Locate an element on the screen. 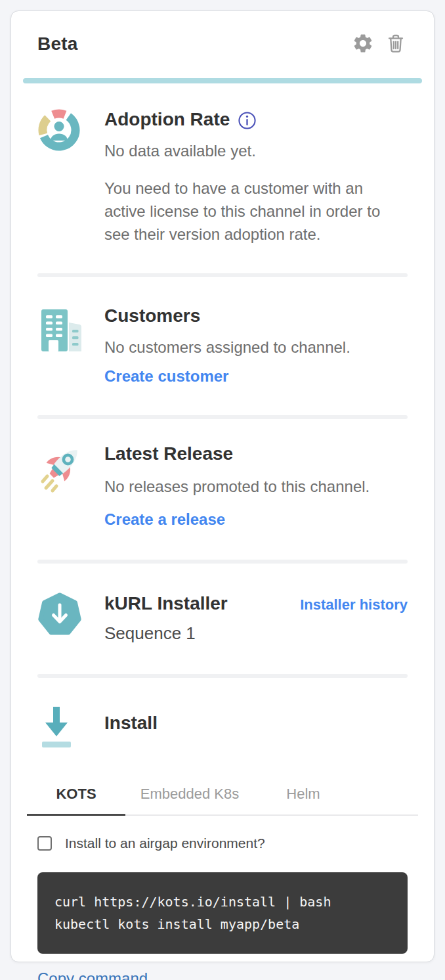  donut-chart-user-icon is located at coordinates (59, 131).